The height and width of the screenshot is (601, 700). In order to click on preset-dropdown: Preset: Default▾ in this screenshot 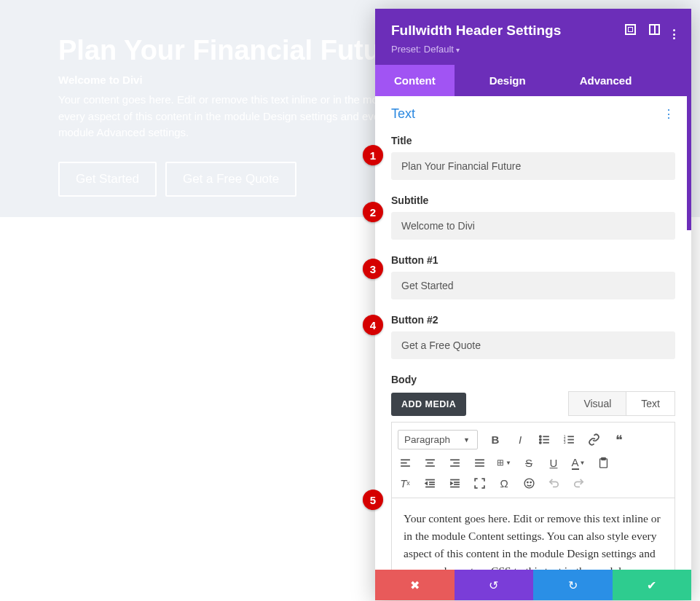, I will do `click(533, 50)`.